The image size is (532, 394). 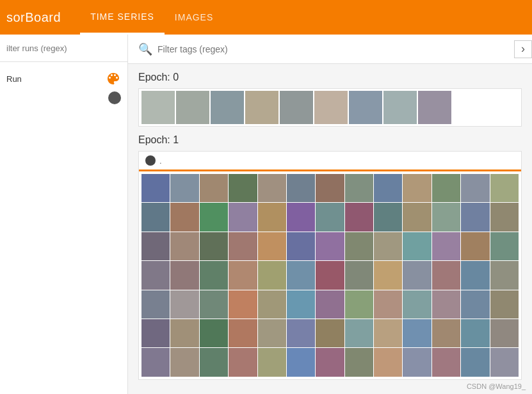 I want to click on run-toggle-row, so click(x=64, y=98).